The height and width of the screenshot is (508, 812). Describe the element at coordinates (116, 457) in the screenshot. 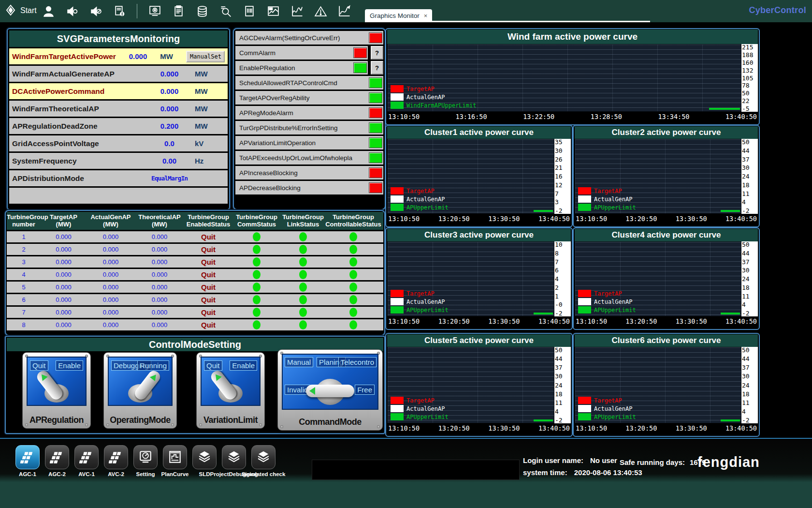

I see `solar-panel-icon` at that location.